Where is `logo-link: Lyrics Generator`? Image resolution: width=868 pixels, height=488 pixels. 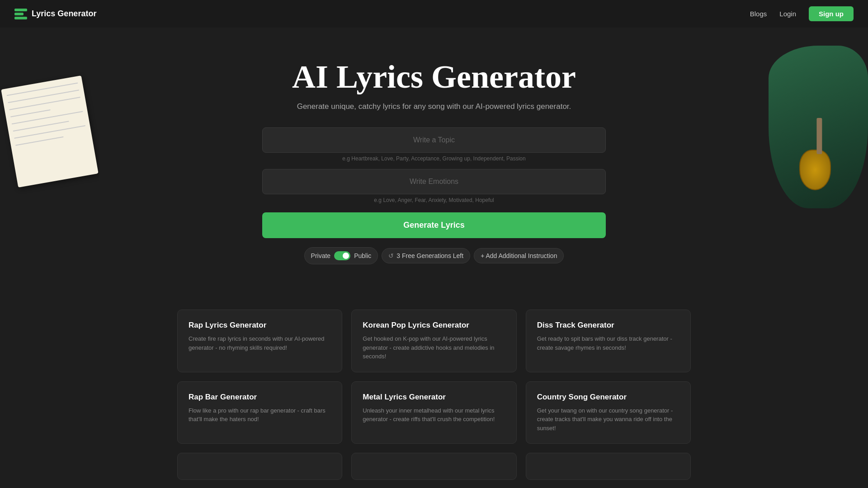 logo-link: Lyrics Generator is located at coordinates (55, 14).